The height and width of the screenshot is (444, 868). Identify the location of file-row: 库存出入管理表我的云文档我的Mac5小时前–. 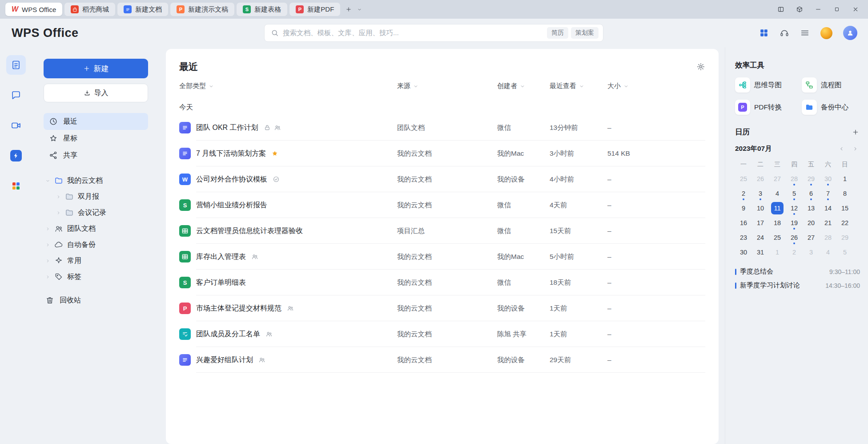
(442, 257).